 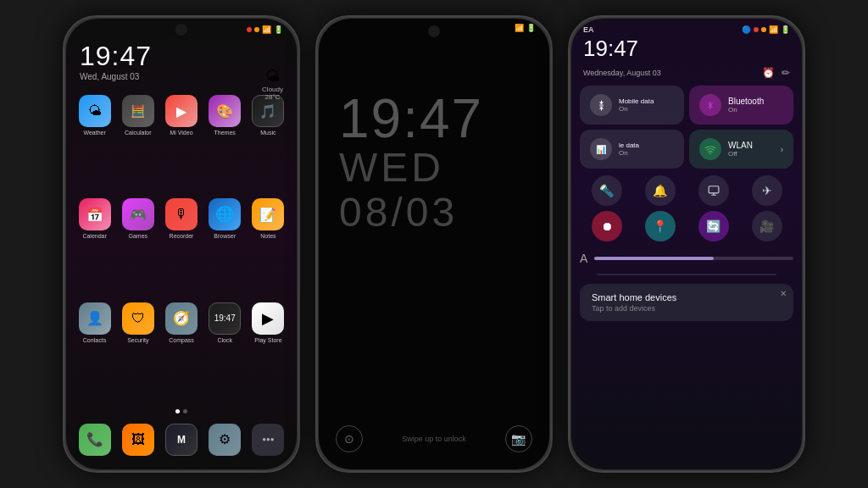 I want to click on wlan-info: WLAN Off, so click(x=741, y=149).